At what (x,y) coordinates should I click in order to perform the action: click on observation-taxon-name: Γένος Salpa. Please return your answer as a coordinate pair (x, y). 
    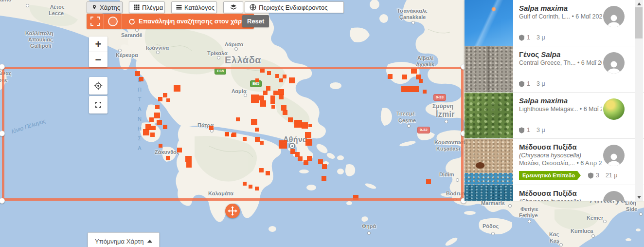
    Looking at the image, I should click on (560, 55).